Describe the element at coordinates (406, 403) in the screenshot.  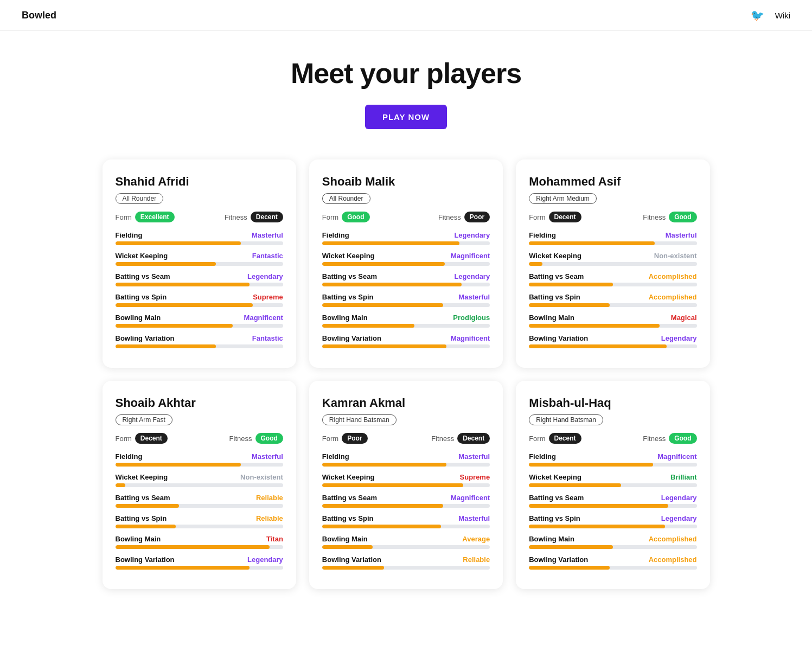
I see `player-name: Kamran Akmal` at that location.